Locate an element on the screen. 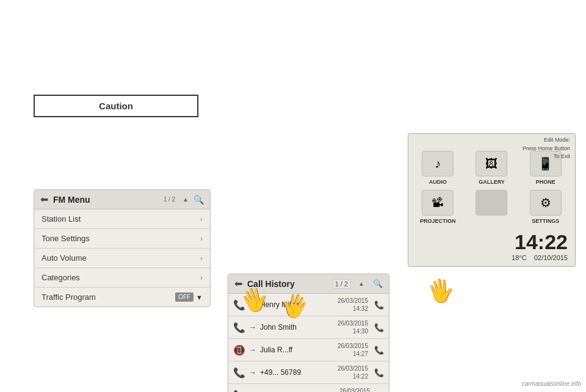 Image resolution: width=586 pixels, height=392 pixels. call-phone-icon-3: 📞 is located at coordinates (379, 372).